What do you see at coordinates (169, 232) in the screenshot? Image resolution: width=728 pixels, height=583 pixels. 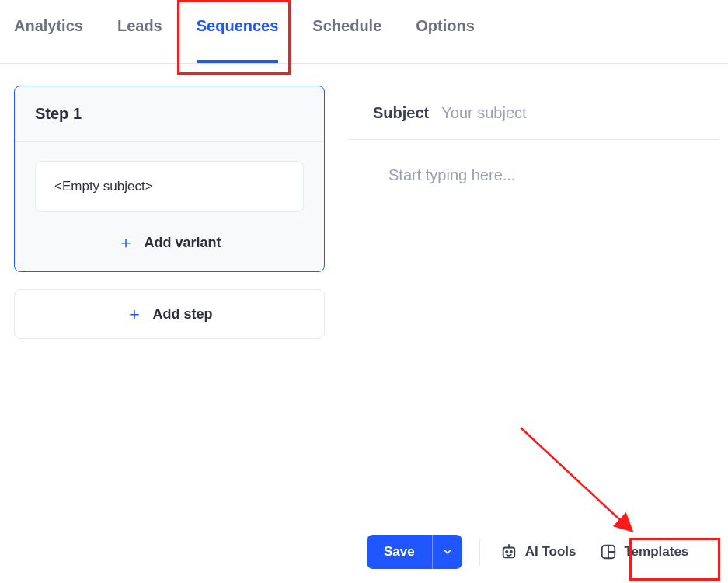 I see `add-variant-button: ＋ Add variant` at bounding box center [169, 232].